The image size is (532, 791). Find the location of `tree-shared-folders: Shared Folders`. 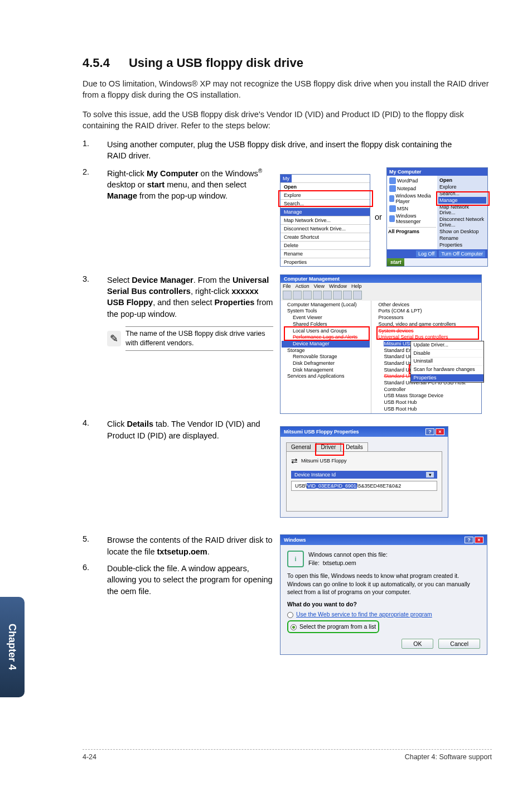

tree-shared-folders: Shared Folders is located at coordinates (326, 325).